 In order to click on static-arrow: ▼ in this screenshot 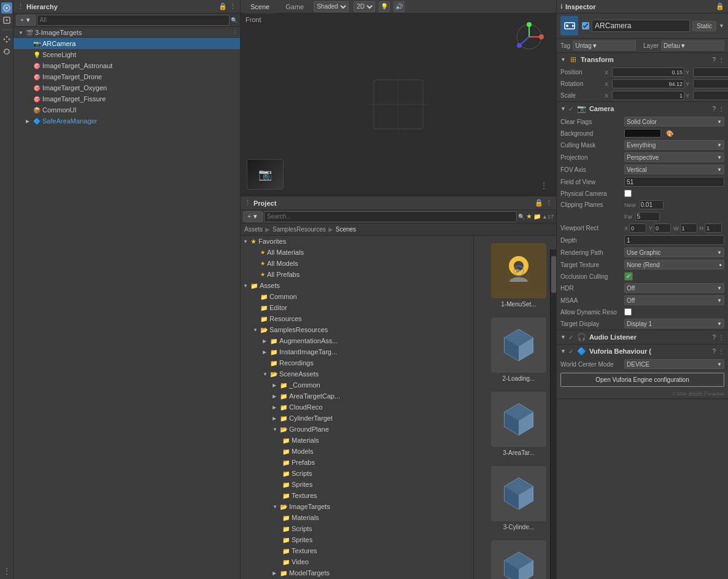, I will do `click(722, 26)`.